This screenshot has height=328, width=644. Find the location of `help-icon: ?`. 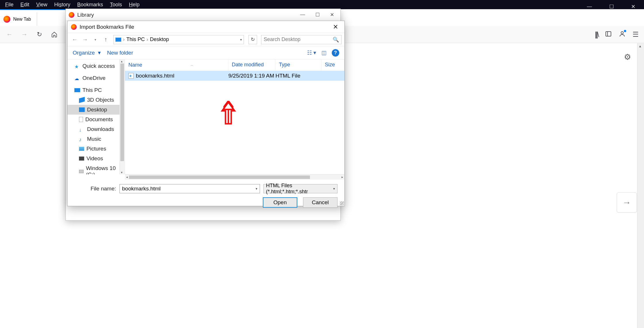

help-icon: ? is located at coordinates (336, 53).